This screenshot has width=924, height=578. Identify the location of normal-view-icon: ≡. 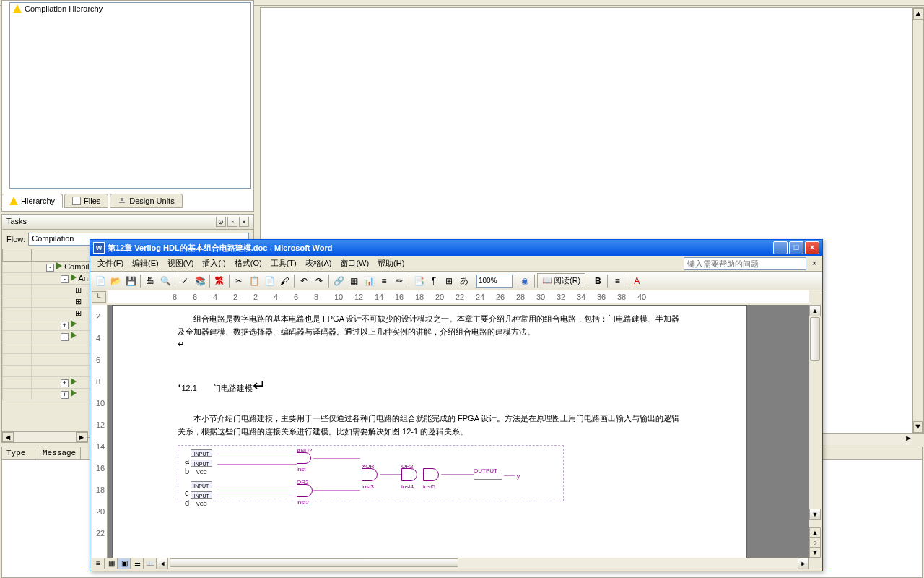
(98, 564).